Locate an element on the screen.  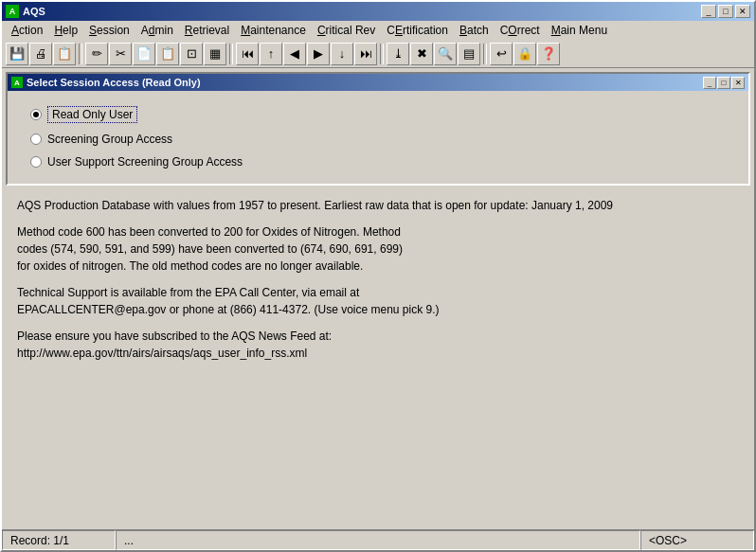
close-button: ✕ is located at coordinates (743, 11).